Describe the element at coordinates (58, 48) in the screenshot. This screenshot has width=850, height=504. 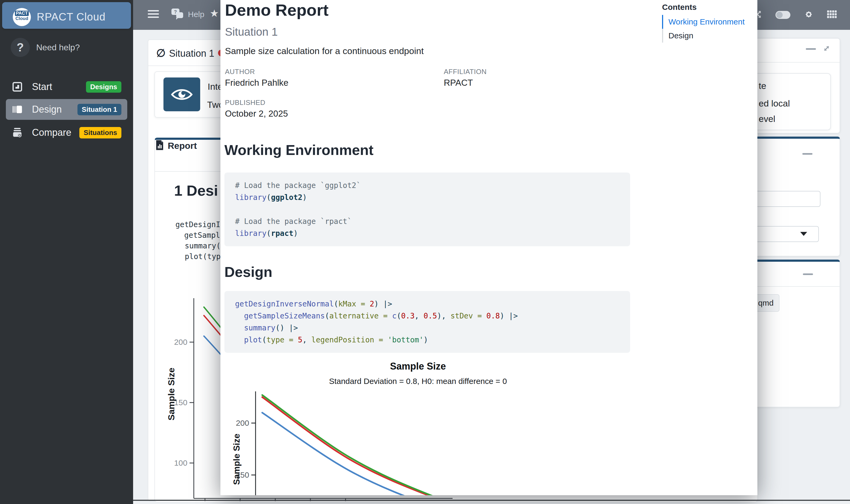
I see `need-help-label: Need help?` at that location.